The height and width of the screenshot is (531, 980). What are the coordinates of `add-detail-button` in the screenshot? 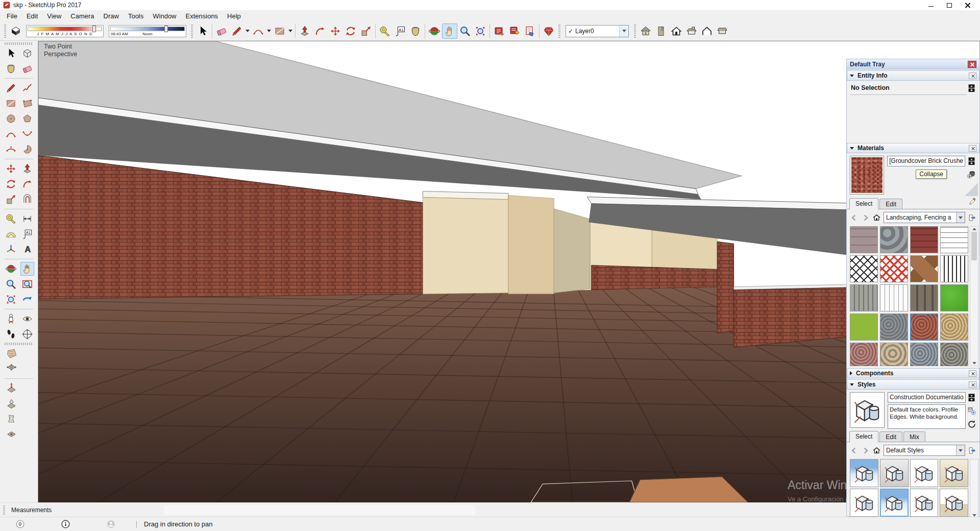 It's located at (11, 434).